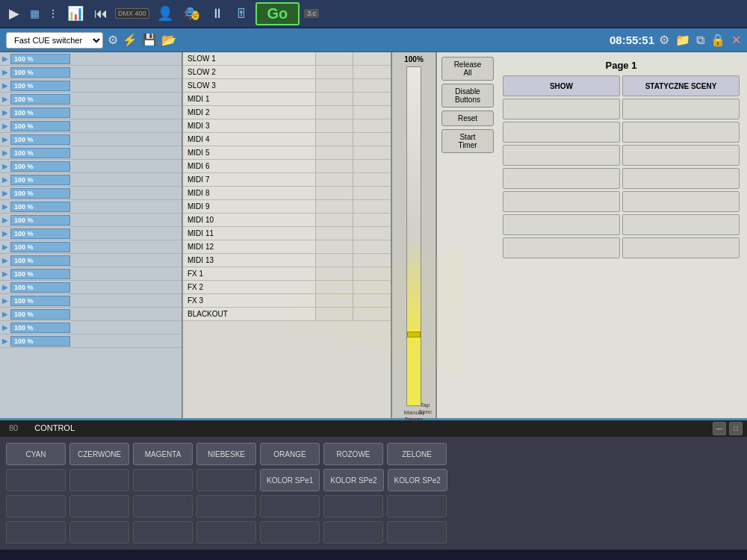  Describe the element at coordinates (113, 40) in the screenshot. I see `settings-icon: ⚙` at that location.